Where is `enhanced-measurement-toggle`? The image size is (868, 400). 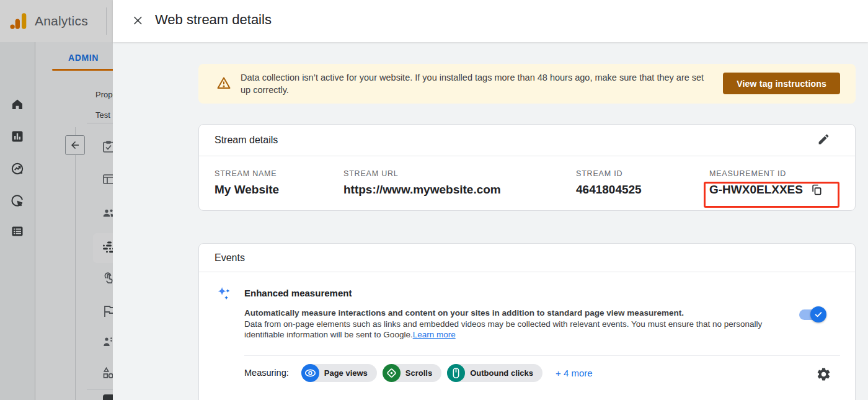
enhanced-measurement-toggle is located at coordinates (813, 314).